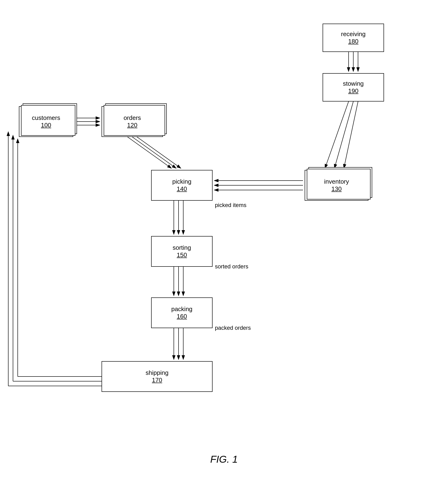 This screenshot has width=448, height=495. What do you see at coordinates (132, 118) in the screenshot?
I see `node-orders-label: orders` at bounding box center [132, 118].